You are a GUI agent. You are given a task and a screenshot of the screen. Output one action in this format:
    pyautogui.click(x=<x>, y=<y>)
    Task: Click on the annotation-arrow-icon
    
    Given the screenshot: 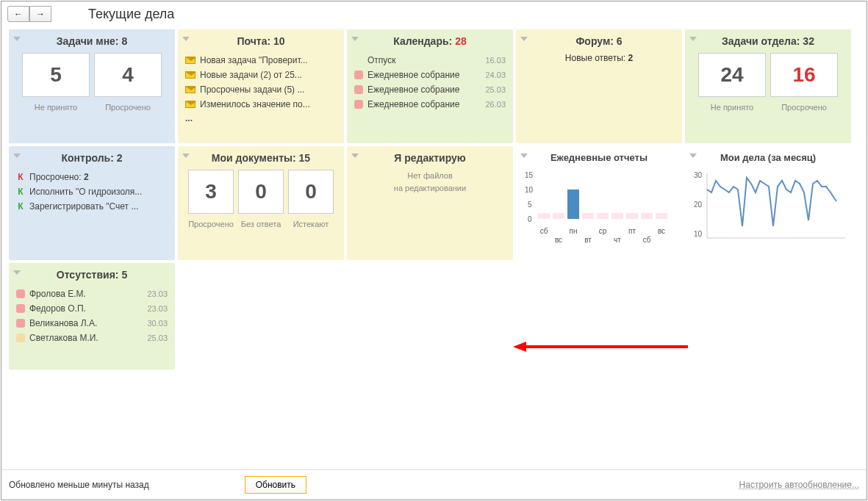 What is the action you would take?
    pyautogui.click(x=601, y=347)
    